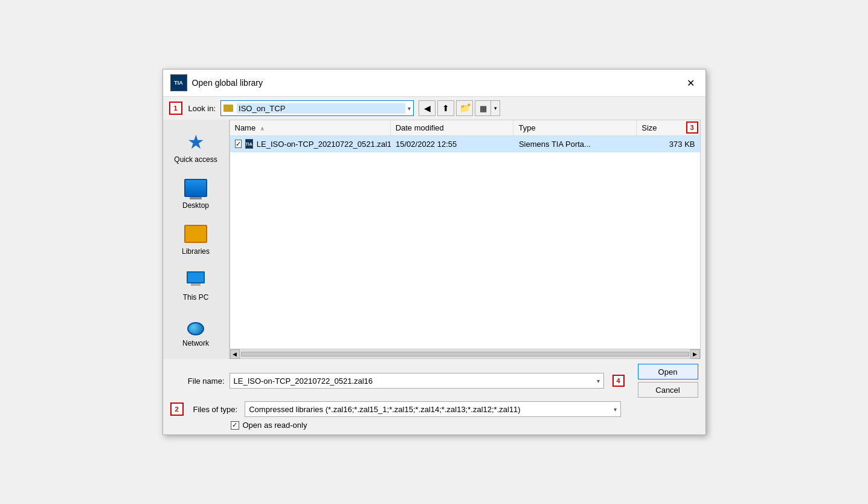 This screenshot has height=504, width=868. I want to click on toolbar: 1 Look in: ISO_on_TCP ▾ ◀ ⬆ 📁 ★ ▦ ▾, so click(434, 108).